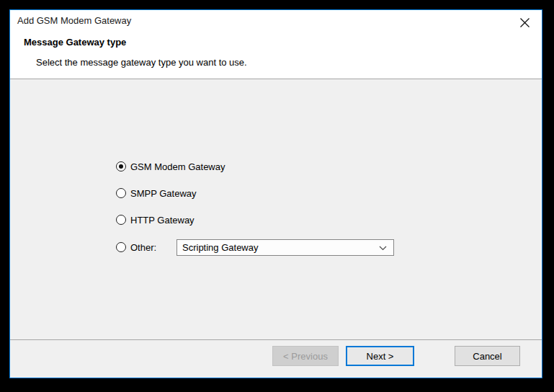  I want to click on close-button, so click(524, 23).